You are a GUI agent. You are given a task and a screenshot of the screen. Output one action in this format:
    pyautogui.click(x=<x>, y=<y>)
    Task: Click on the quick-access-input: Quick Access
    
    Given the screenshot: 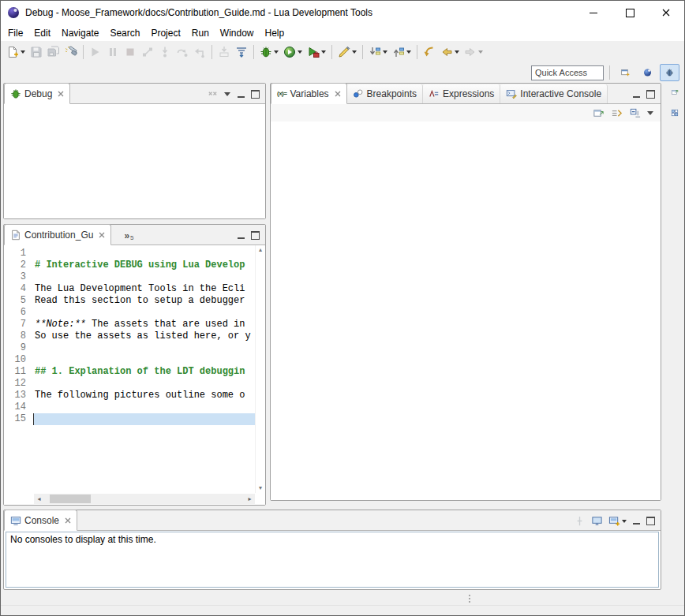 What is the action you would take?
    pyautogui.click(x=567, y=73)
    